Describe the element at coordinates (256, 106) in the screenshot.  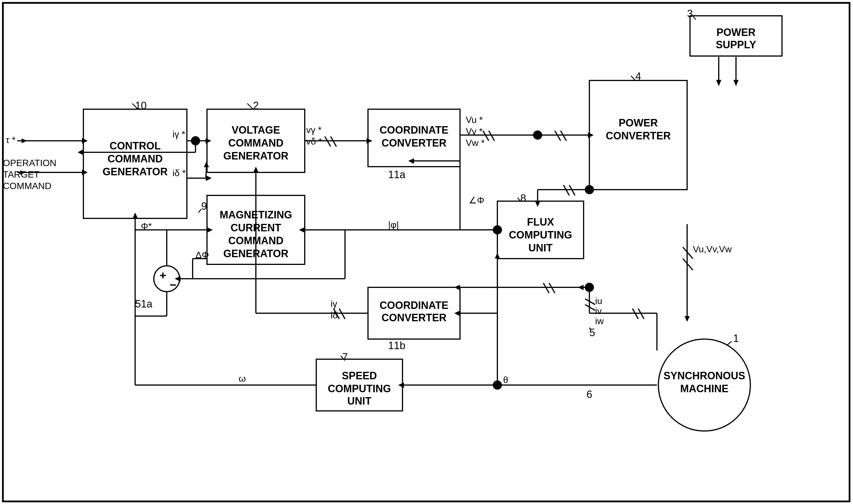
I see `ref-2: 2` at that location.